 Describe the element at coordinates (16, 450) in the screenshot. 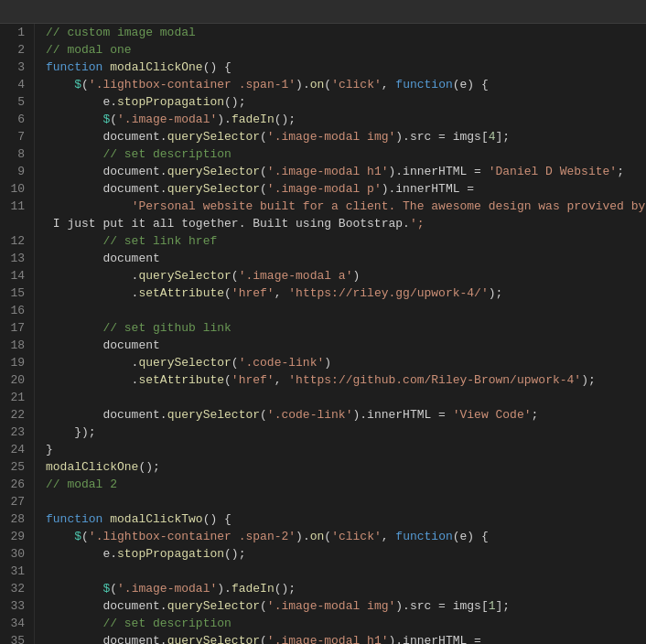

I see `line-number: 24` at that location.